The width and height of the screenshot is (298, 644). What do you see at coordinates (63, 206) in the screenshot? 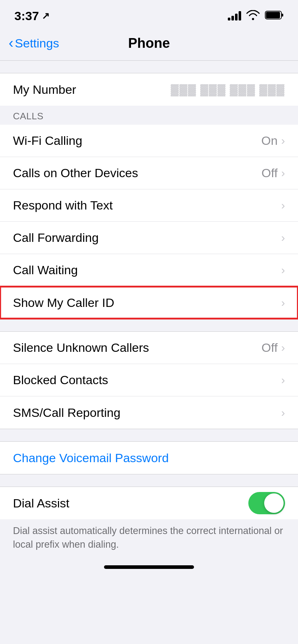
I see `respond-with-text-label: Respond with Text` at bounding box center [63, 206].